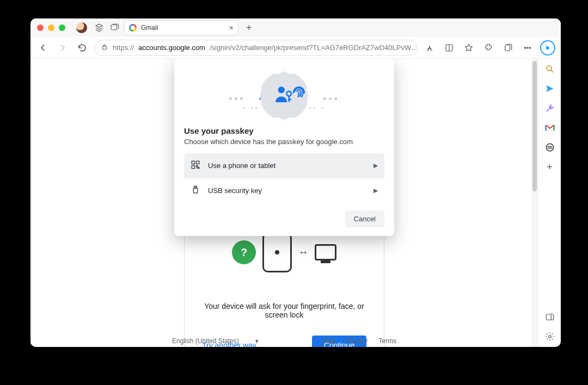  I want to click on usb-key-icon, so click(195, 190).